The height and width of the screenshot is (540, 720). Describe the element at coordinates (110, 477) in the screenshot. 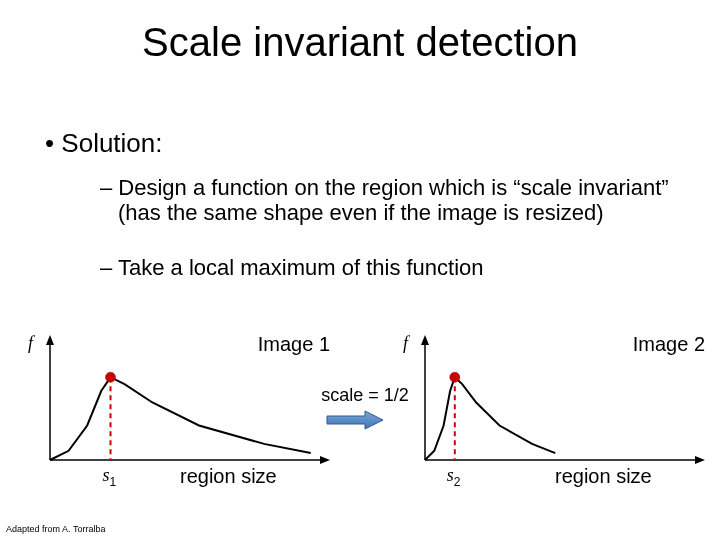

I see `marker-label-1: s1` at that location.